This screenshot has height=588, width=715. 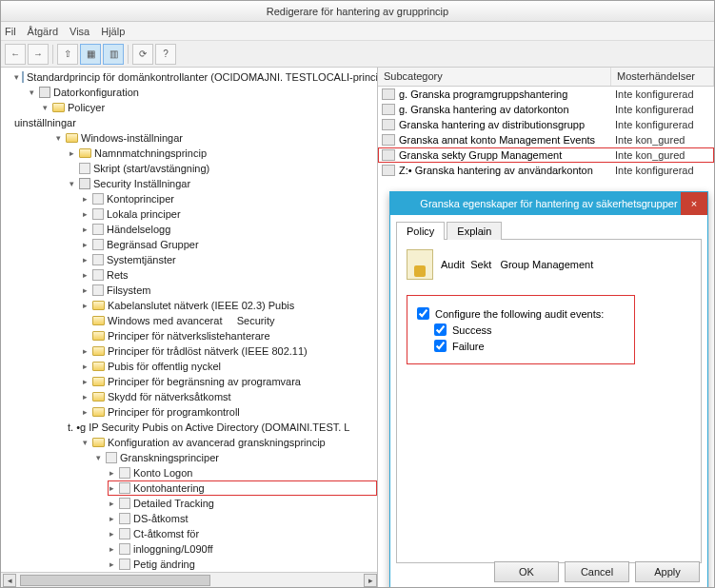 I want to click on computer-icon, so click(x=45, y=92).